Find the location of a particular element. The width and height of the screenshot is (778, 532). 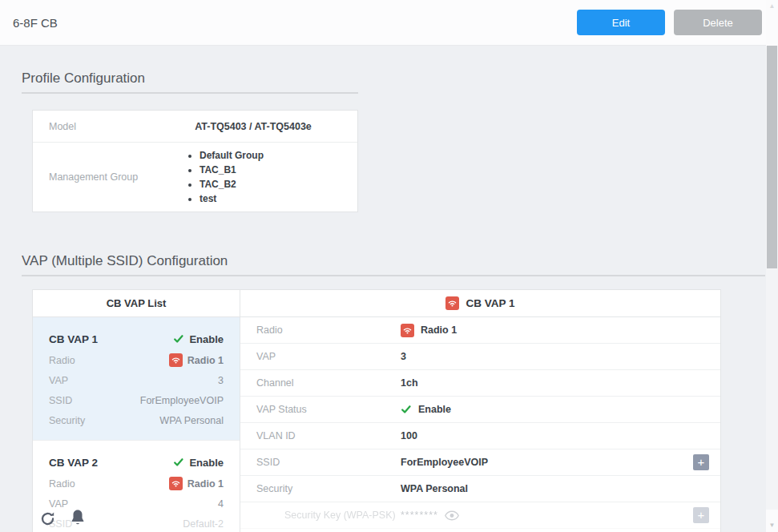

detail-row-ssid: SSID ForEmployeeVOIP + is located at coordinates (481, 463).